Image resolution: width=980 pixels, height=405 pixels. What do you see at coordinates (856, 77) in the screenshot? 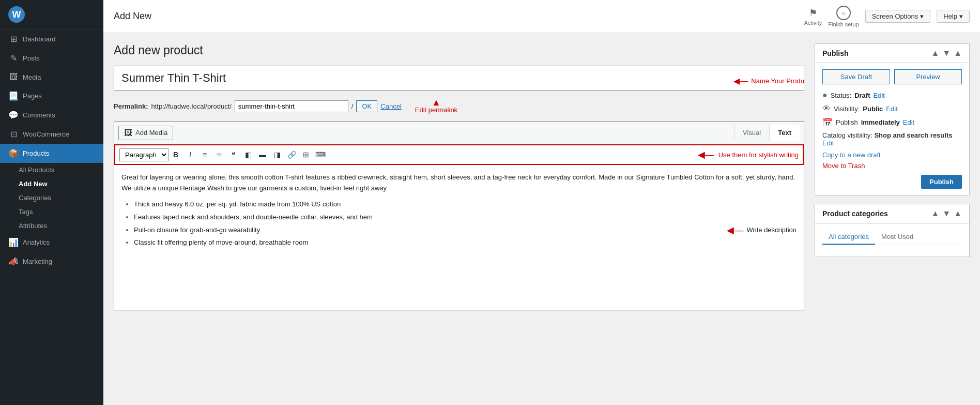
I see `save-draft-button: Save Draft` at bounding box center [856, 77].